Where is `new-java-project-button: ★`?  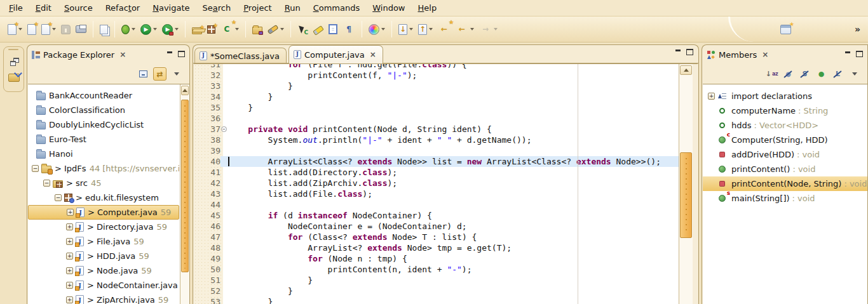
new-java-project-button: ★ is located at coordinates (197, 29).